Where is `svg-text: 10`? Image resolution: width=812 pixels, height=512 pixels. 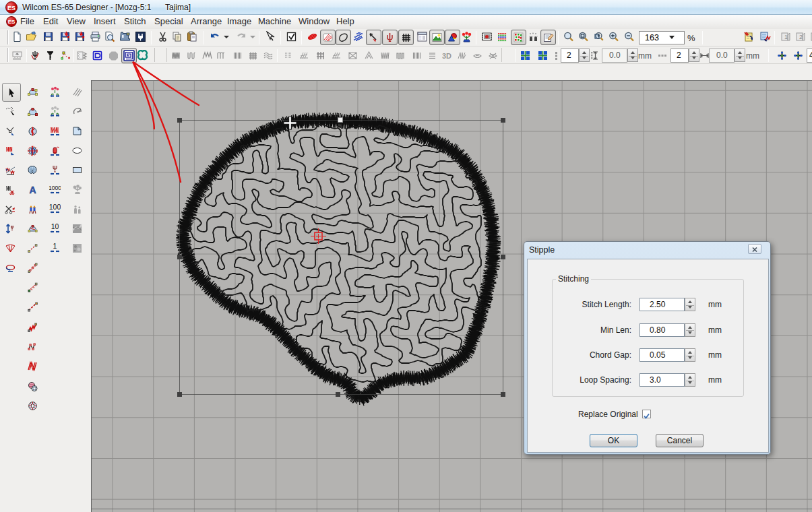
svg-text: 10 is located at coordinates (55, 226).